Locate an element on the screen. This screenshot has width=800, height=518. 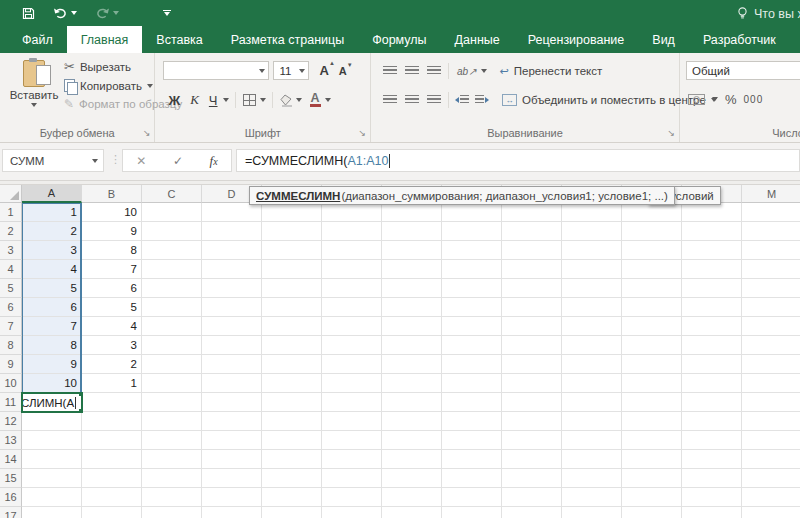
cell-M3 is located at coordinates (771, 250).